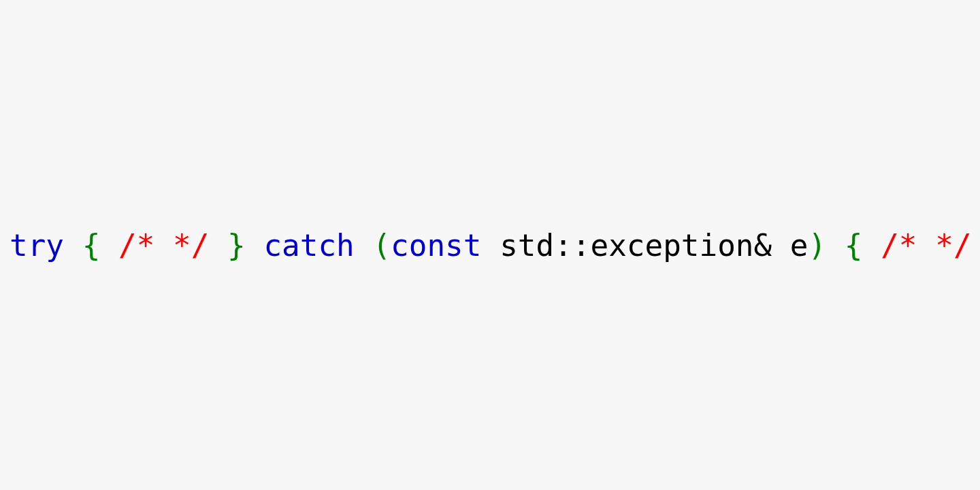 This screenshot has width=980, height=490. I want to click on token-close-brace: }, so click(237, 245).